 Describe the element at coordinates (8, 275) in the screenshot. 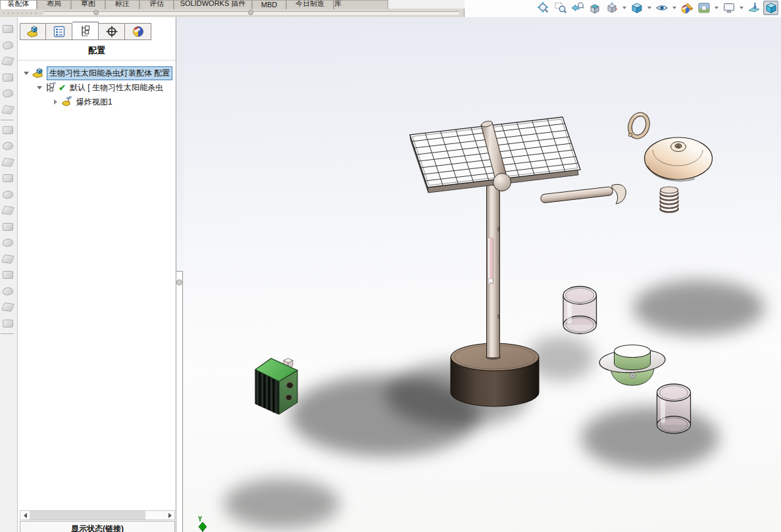

I see `disabled-tool-16-icon` at that location.